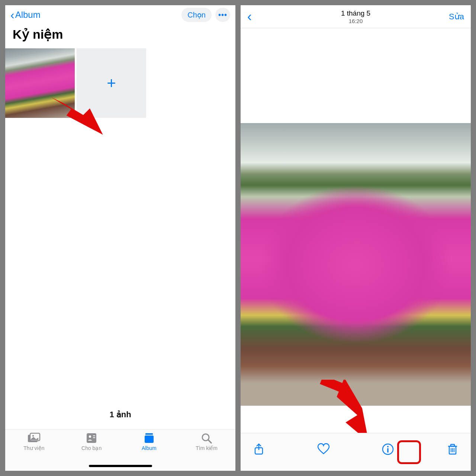  I want to click on tab-search: Tìm kiếm, so click(207, 451).